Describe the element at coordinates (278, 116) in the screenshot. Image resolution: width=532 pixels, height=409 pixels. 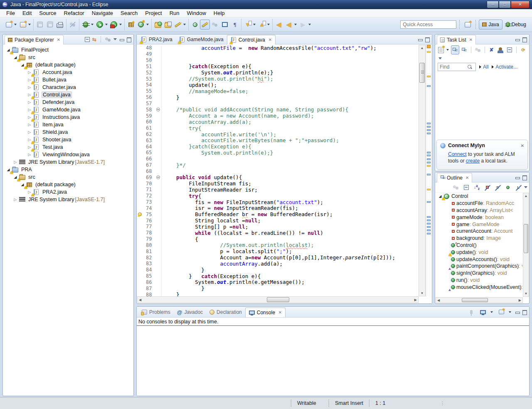
I see `code-line: 59 Account a = new Account(name, passwor…` at that location.